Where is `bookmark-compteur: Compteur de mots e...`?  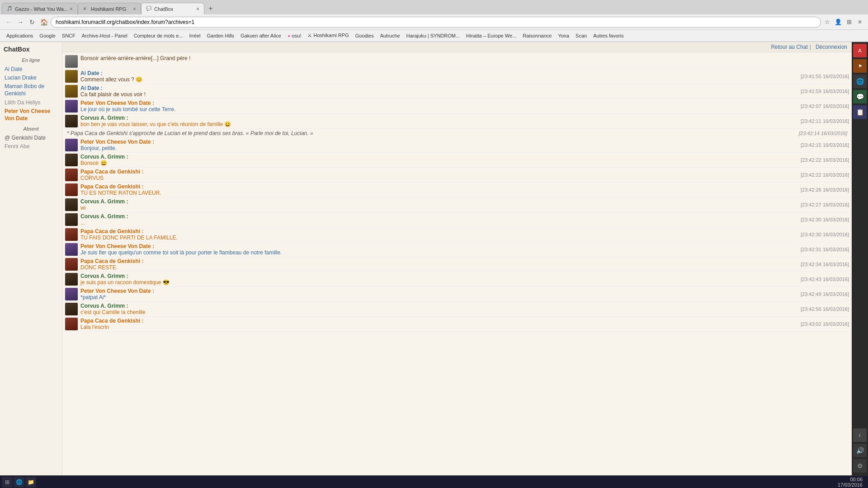
bookmark-compteur: Compteur de mots e... is located at coordinates (158, 36).